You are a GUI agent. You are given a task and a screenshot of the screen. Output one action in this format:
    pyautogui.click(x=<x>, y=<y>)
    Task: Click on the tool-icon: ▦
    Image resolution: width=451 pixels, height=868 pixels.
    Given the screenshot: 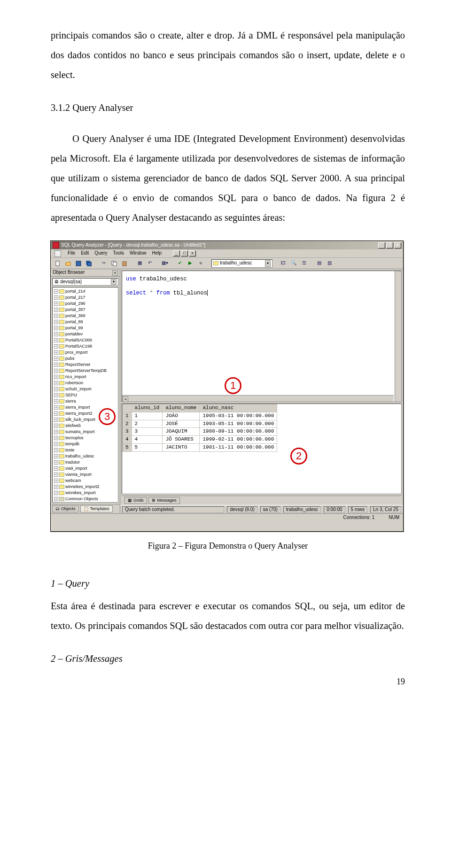 What is the action you would take?
    pyautogui.click(x=140, y=264)
    